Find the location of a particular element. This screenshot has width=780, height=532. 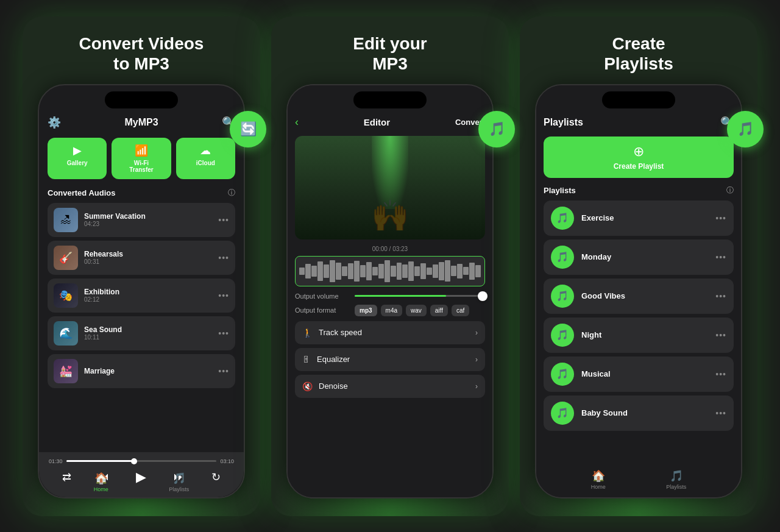

icloud-label: iCloud is located at coordinates (206, 163).